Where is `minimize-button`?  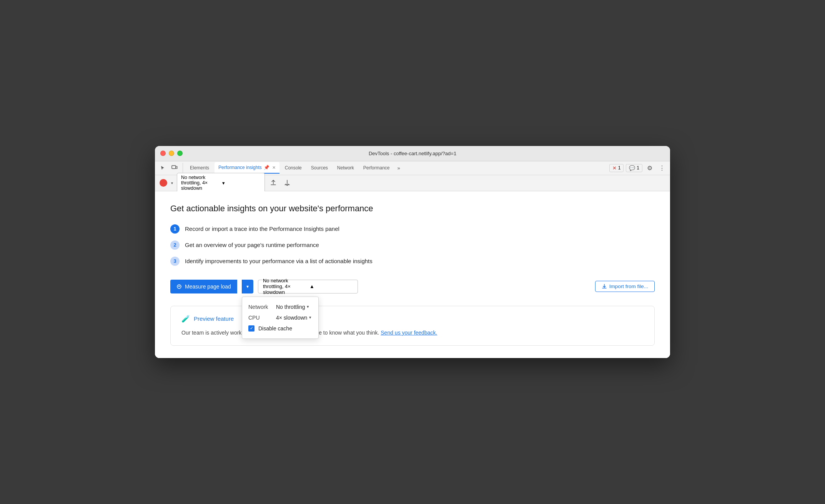
minimize-button is located at coordinates (171, 153).